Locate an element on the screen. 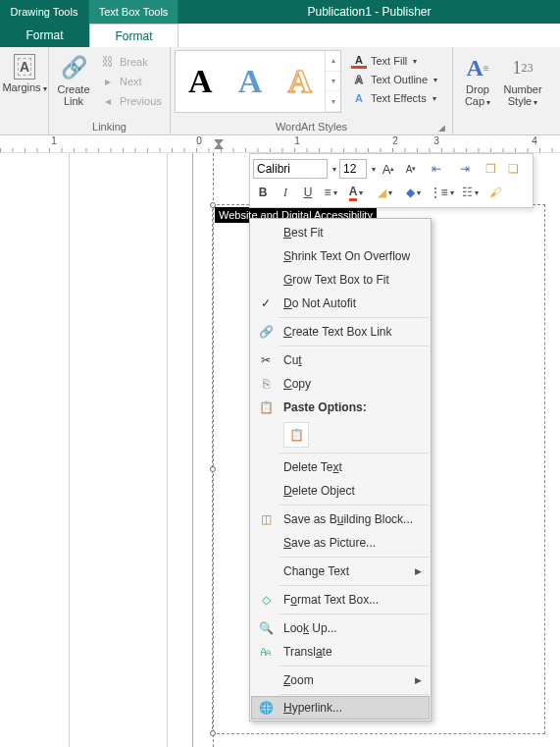  bold-button: B is located at coordinates (263, 192).